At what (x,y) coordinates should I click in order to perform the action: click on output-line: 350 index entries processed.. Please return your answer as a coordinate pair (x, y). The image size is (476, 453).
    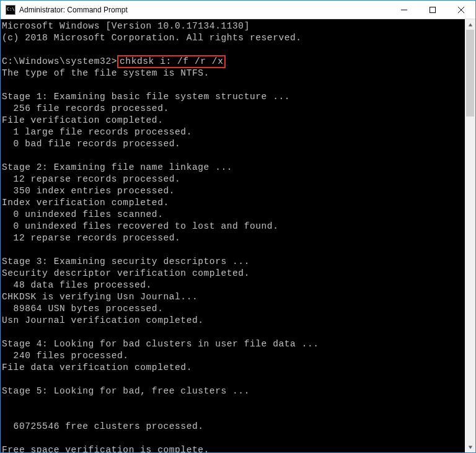
    Looking at the image, I should click on (88, 191).